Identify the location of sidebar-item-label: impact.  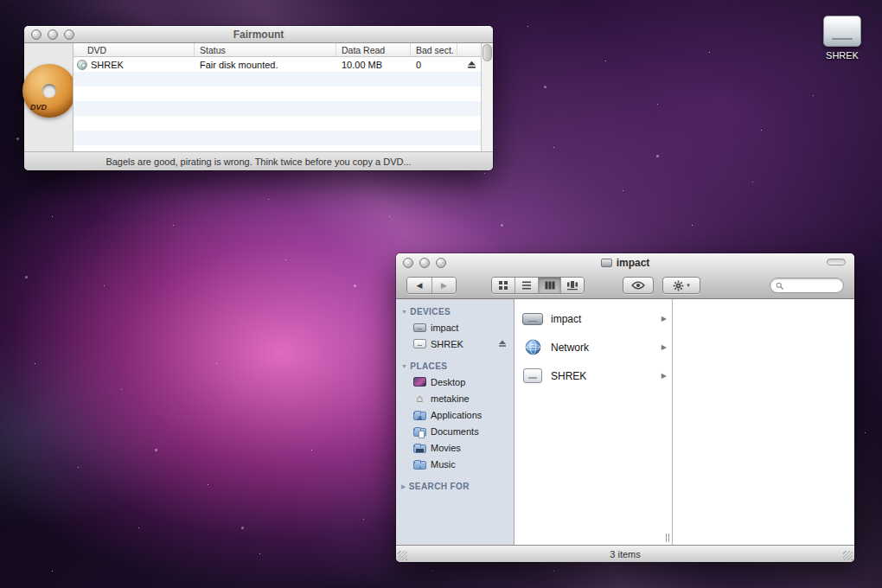
(444, 328).